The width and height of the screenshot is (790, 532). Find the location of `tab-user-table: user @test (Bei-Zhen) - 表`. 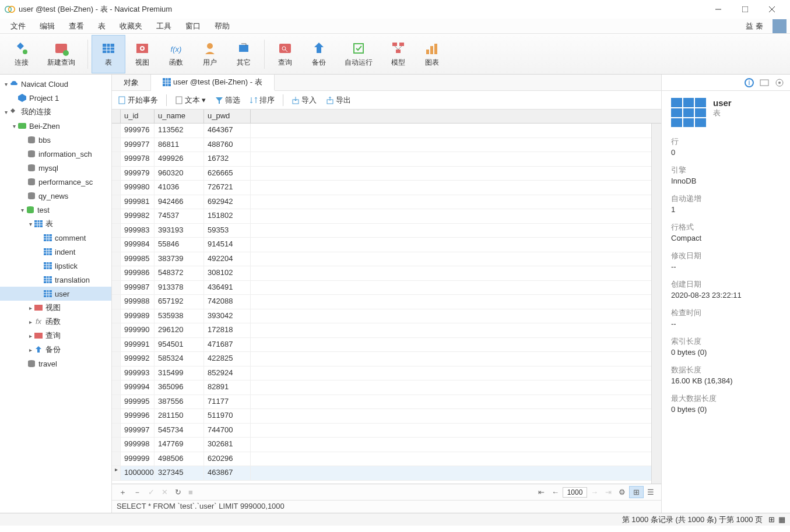

tab-user-table: user @test (Bei-Zhen) - 表 is located at coordinates (213, 83).